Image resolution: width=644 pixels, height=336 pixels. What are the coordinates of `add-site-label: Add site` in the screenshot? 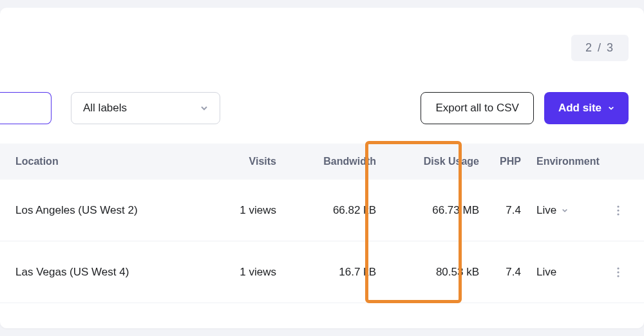 It's located at (580, 108).